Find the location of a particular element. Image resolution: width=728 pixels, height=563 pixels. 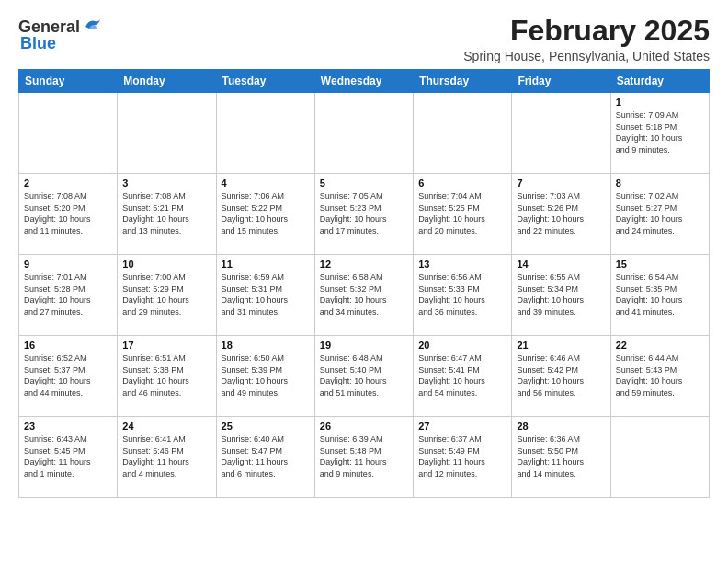

day-number: 8 is located at coordinates (660, 183).